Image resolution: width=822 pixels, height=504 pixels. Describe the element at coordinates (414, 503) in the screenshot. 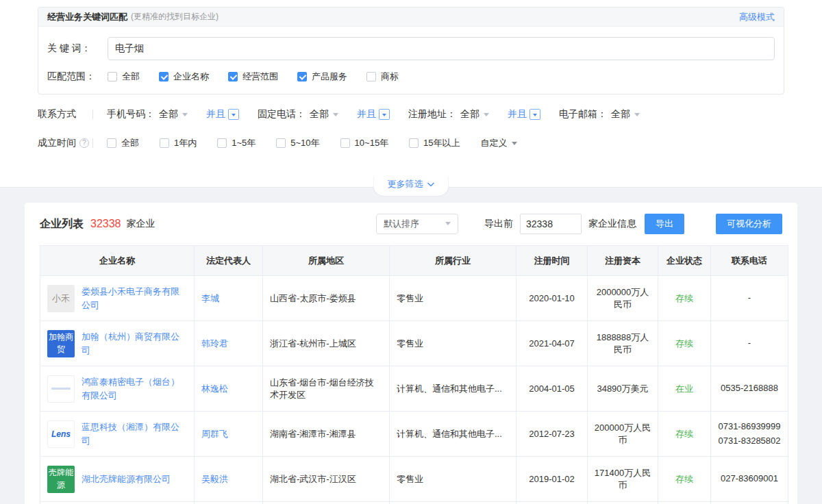

I see `table-row-partial` at that location.